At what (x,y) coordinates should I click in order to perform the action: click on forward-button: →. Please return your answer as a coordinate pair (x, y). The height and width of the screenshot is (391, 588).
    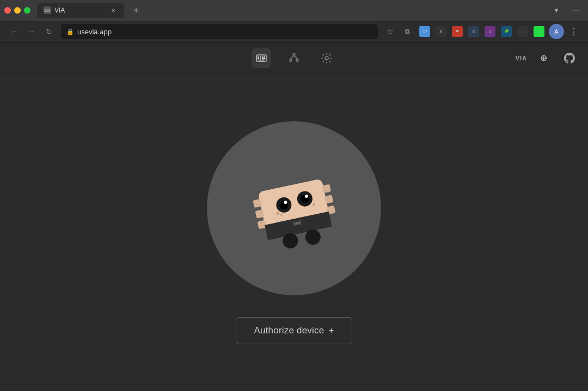
    Looking at the image, I should click on (32, 32).